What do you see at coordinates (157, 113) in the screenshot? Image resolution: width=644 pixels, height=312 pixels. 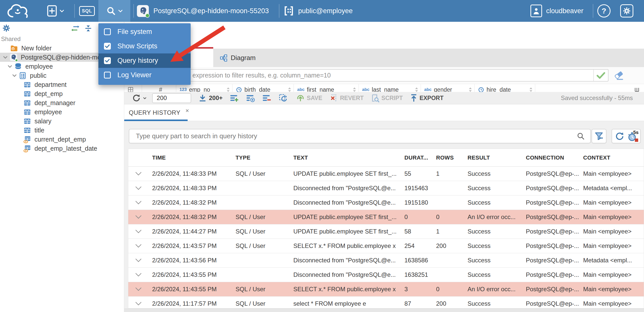 I see `query-history-tab: QUERY HISTORY ×` at bounding box center [157, 113].